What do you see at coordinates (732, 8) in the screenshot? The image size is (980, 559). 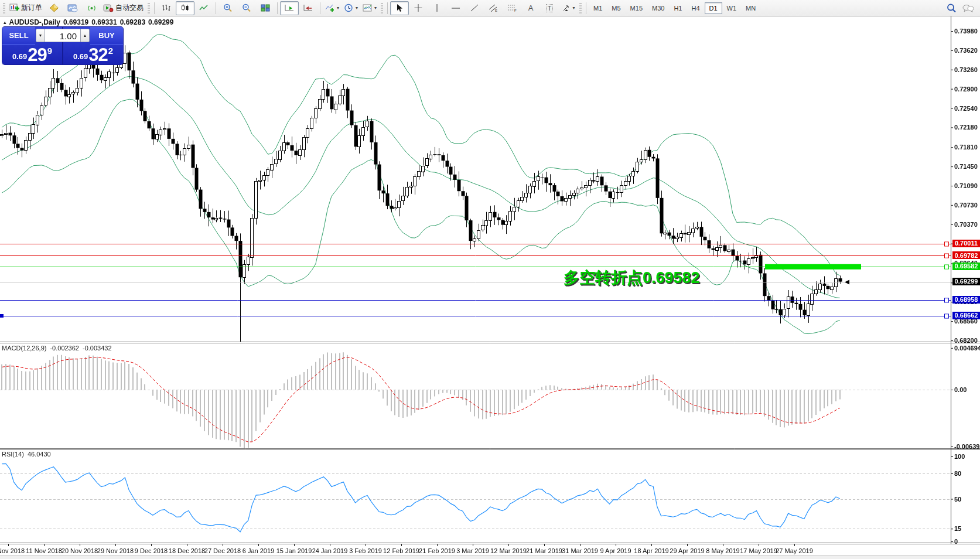 I see `timeframe-button-w1: W1` at bounding box center [732, 8].